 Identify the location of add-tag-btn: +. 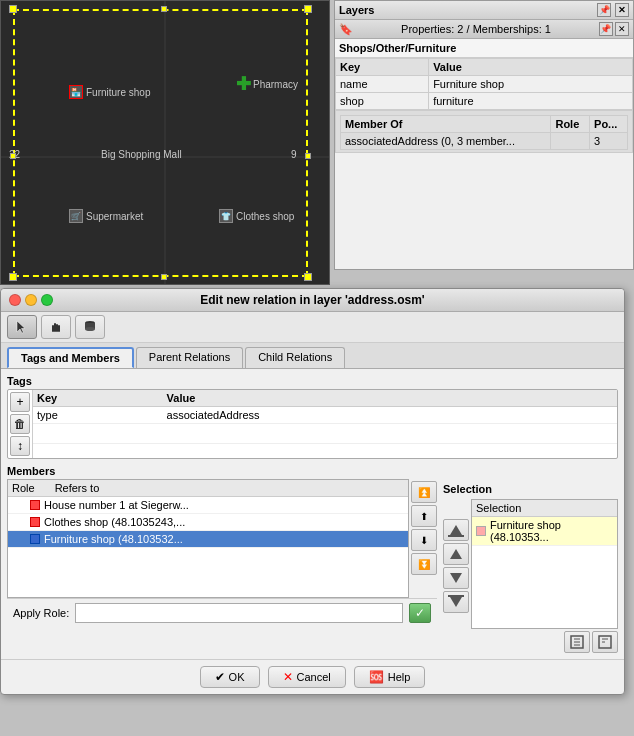
(20, 402).